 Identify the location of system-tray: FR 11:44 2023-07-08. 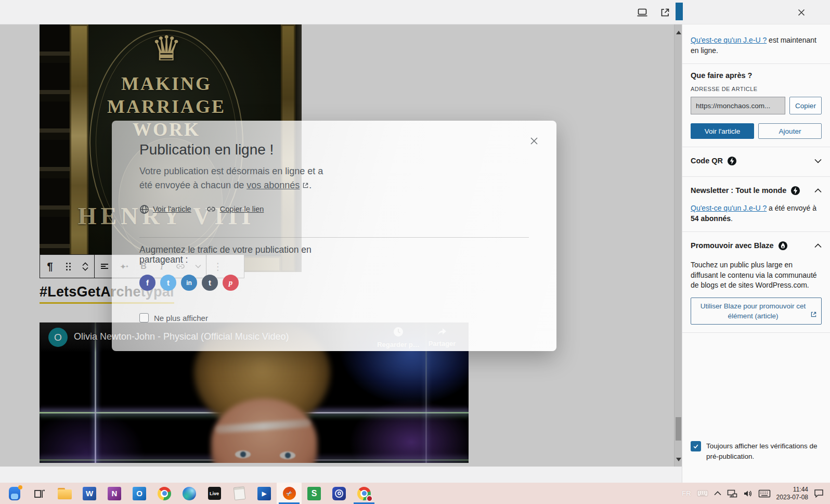
(756, 494).